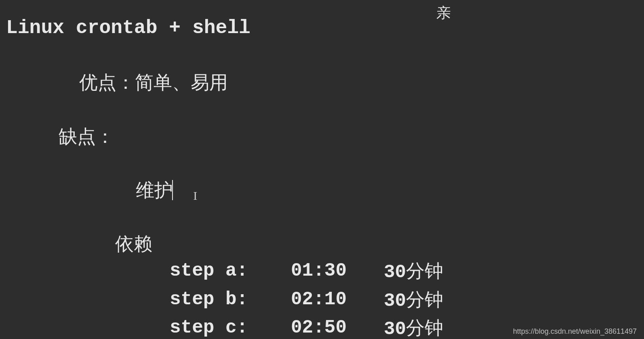 The image size is (644, 339). Describe the element at coordinates (154, 190) in the screenshot. I see `maintain-text: 维护` at that location.